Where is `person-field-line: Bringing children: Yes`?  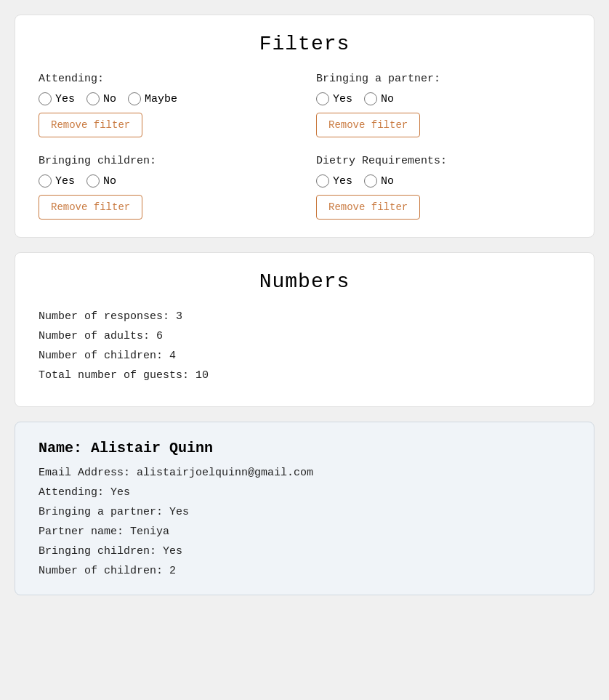 person-field-line: Bringing children: Yes is located at coordinates (304, 551).